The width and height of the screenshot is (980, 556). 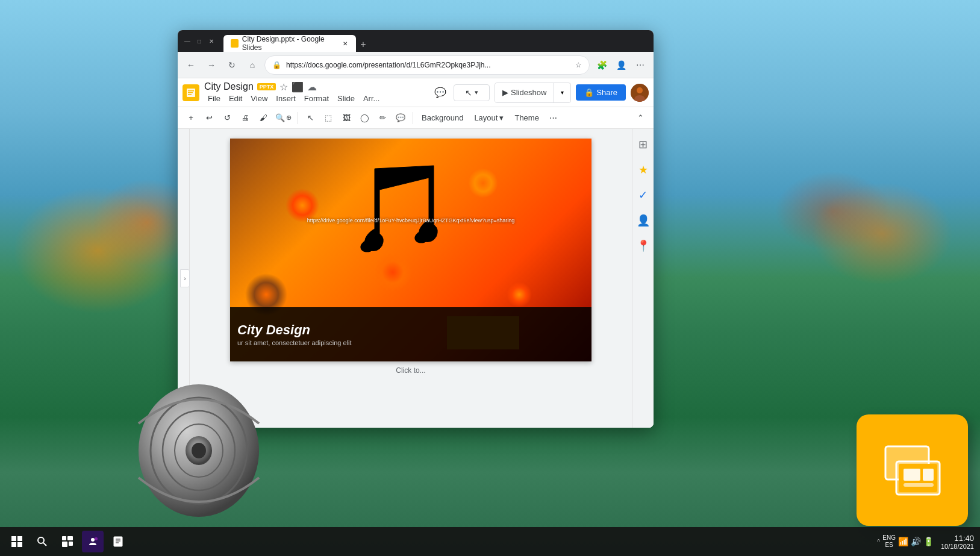 I want to click on slide-url-text: https://drive.google.com/file/d/1oFuY-hv…, so click(x=411, y=220).